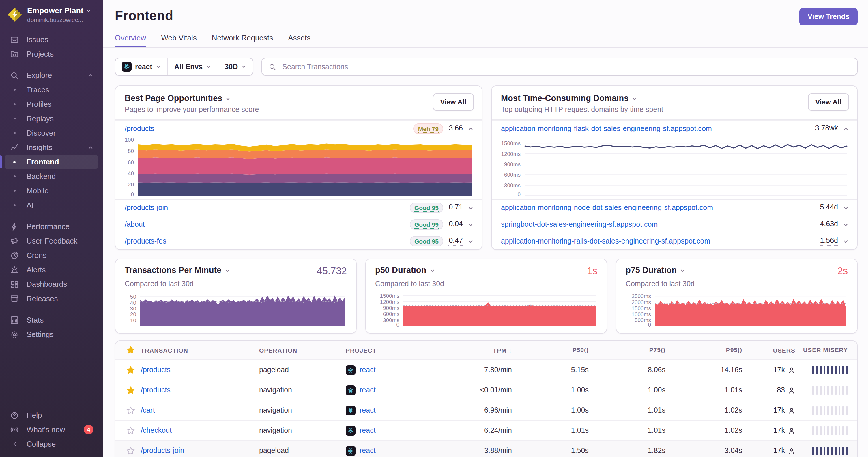  What do you see at coordinates (37, 40) in the screenshot?
I see `sidebar-item-label: Issues` at bounding box center [37, 40].